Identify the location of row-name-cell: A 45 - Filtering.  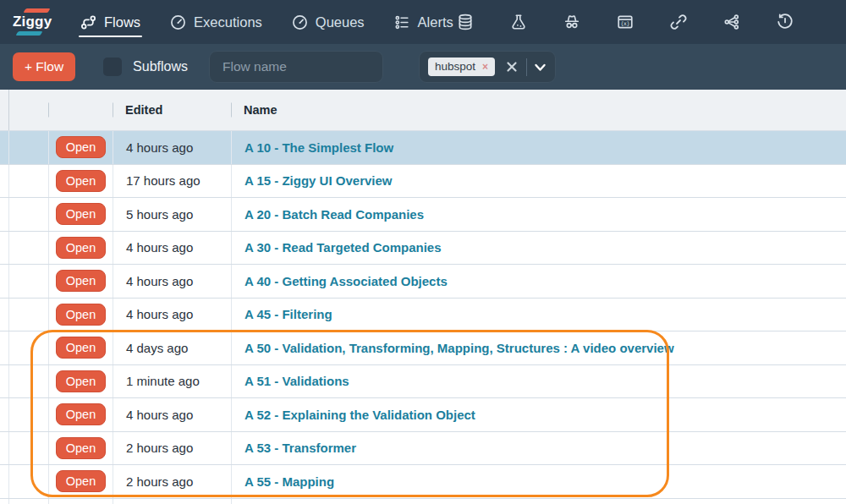
(538, 315).